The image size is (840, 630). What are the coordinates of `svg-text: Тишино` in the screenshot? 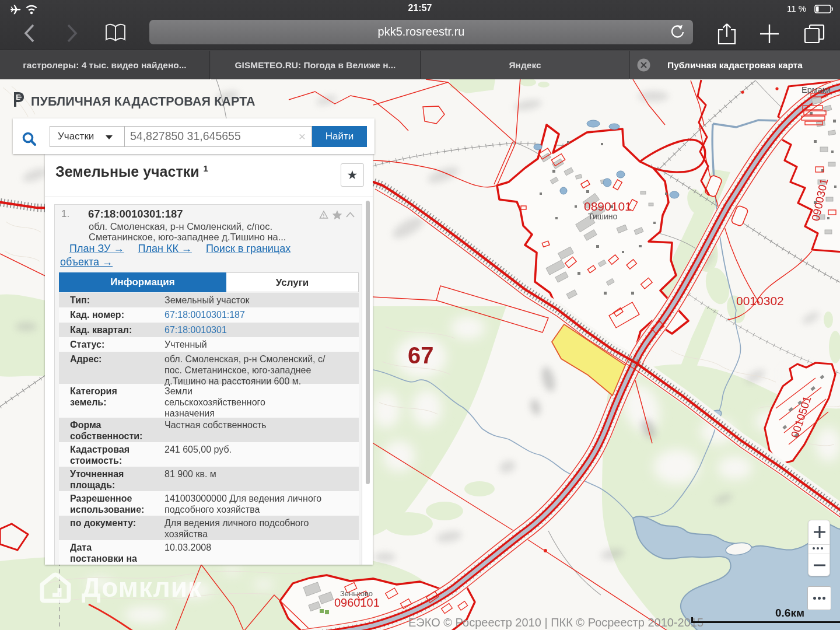 It's located at (603, 216).